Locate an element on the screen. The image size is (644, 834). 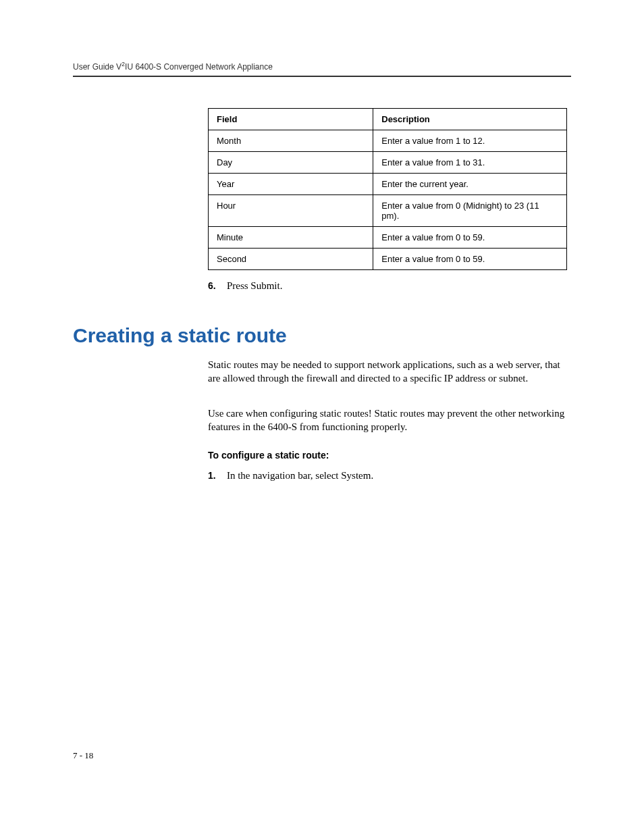
table-cell-field: Month is located at coordinates (291, 141).